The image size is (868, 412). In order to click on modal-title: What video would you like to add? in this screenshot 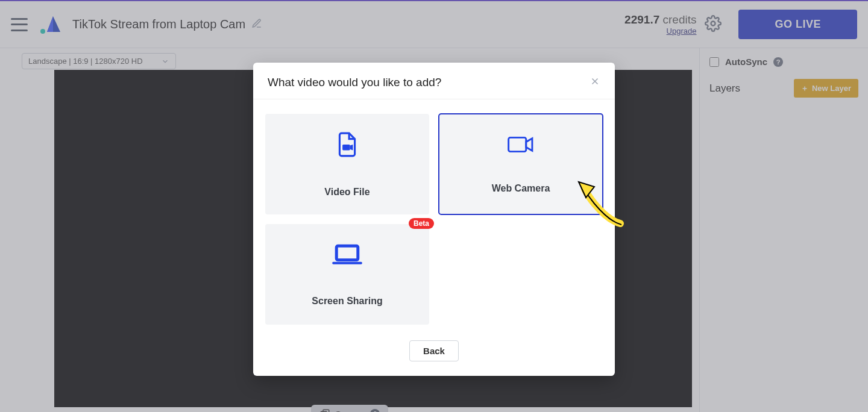, I will do `click(354, 83)`.